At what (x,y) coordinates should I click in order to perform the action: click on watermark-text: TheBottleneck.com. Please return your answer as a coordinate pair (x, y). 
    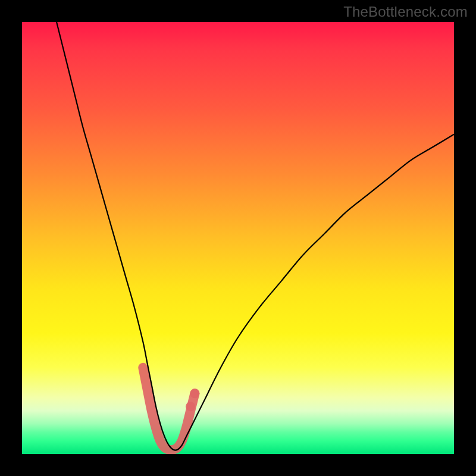
    Looking at the image, I should click on (406, 12).